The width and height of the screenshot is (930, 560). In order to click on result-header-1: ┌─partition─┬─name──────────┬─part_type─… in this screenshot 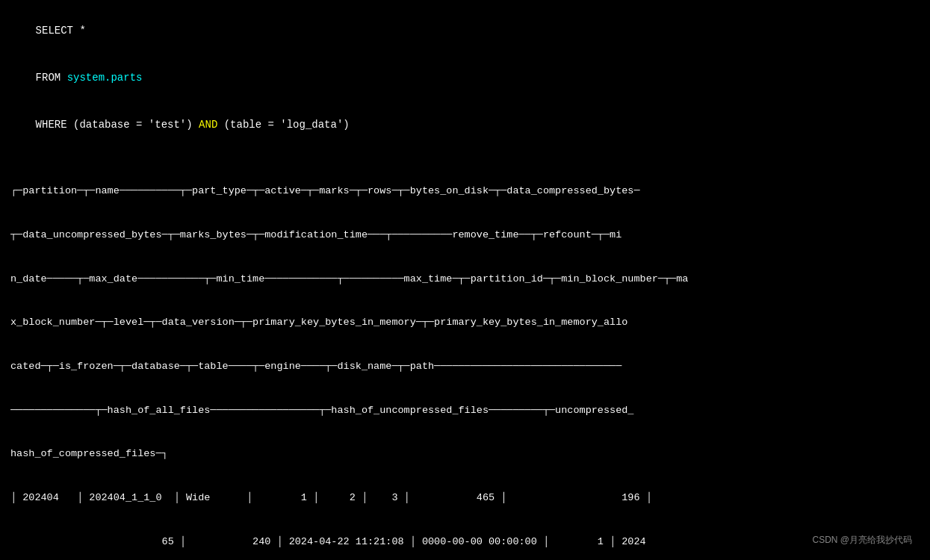, I will do `click(465, 191)`.